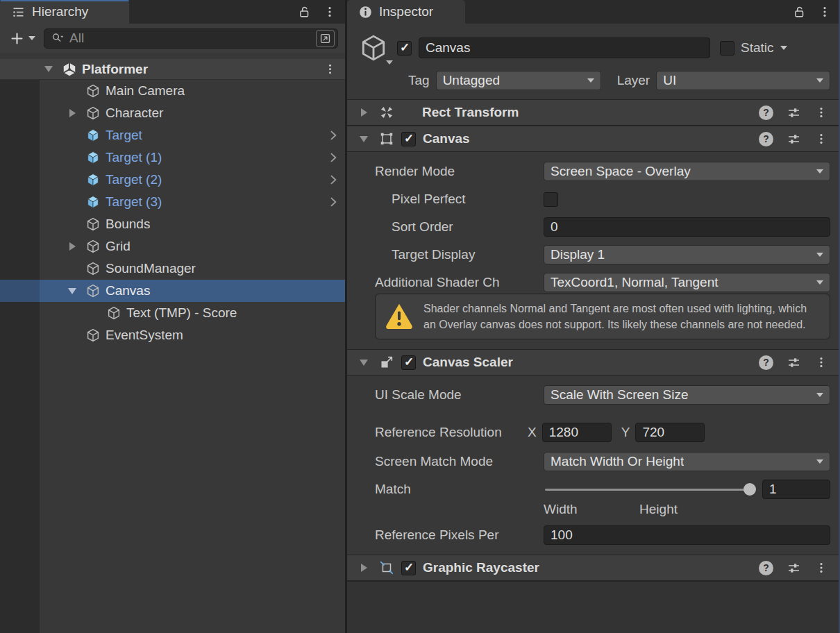 Image resolution: width=840 pixels, height=633 pixels. I want to click on pixel-perfect-checkbox, so click(551, 200).